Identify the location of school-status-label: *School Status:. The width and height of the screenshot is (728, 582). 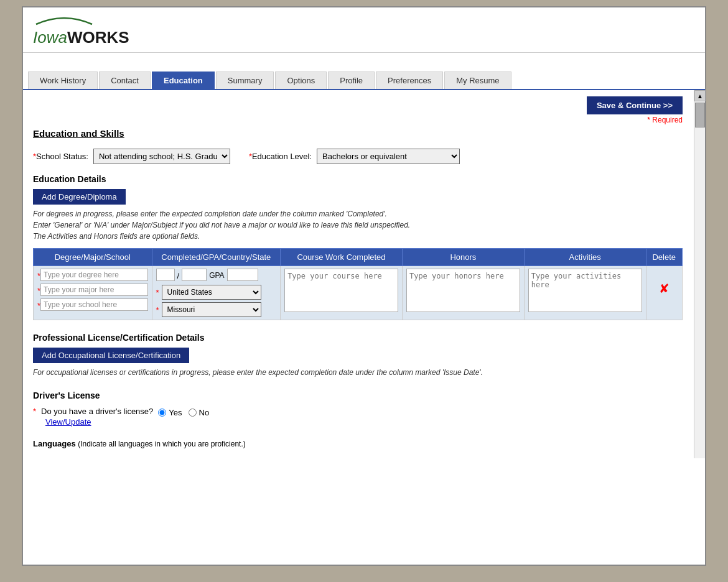
(61, 157).